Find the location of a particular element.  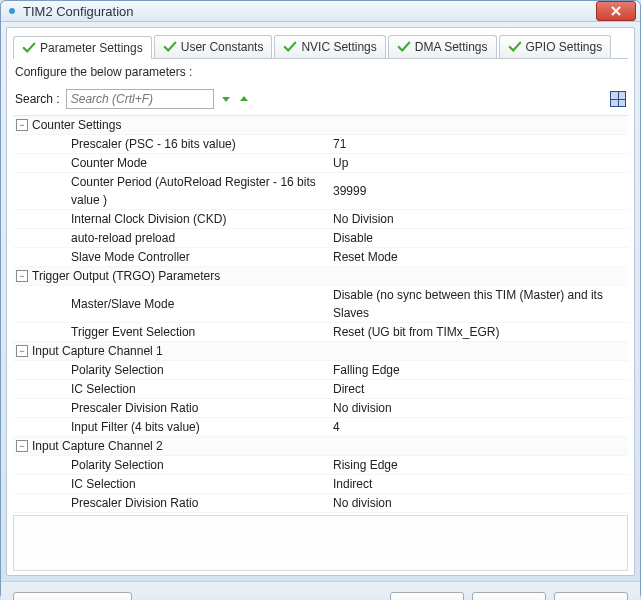

table-row: Counter Period (AutoReload Register - 16… is located at coordinates (320, 192).